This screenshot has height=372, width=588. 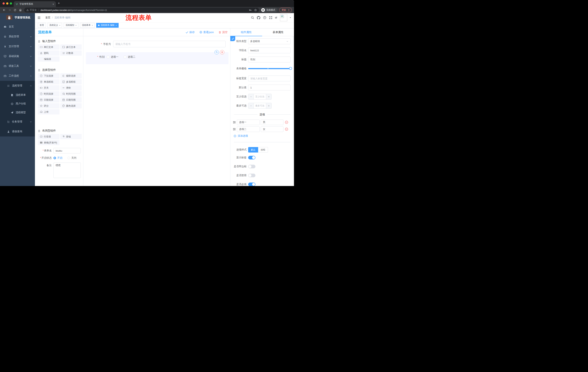 I want to click on component-chip-date-picker: 日期选择, so click(x=49, y=100).